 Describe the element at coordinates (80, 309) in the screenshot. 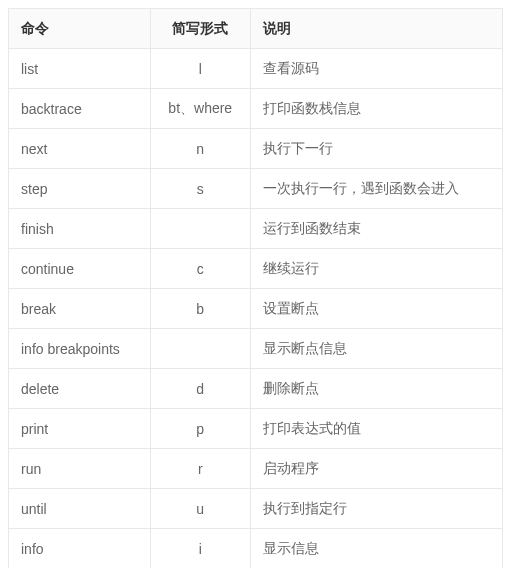

I see `cell-command: break` at that location.